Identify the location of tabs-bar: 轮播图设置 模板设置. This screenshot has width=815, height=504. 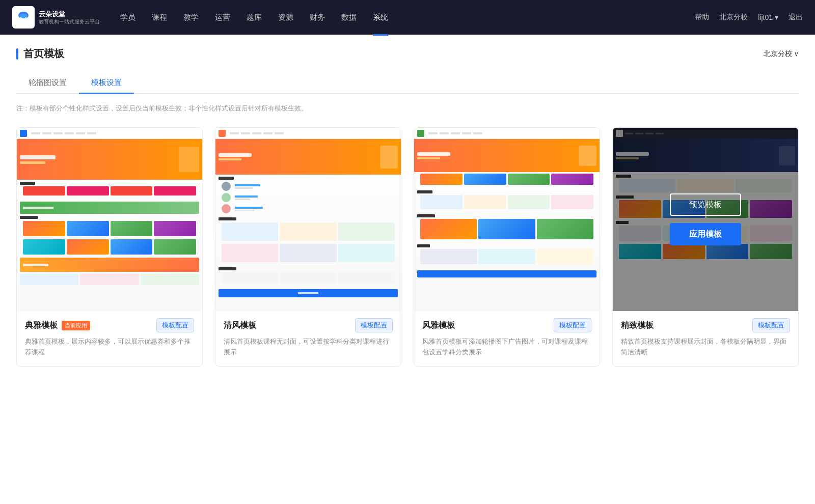
(408, 83).